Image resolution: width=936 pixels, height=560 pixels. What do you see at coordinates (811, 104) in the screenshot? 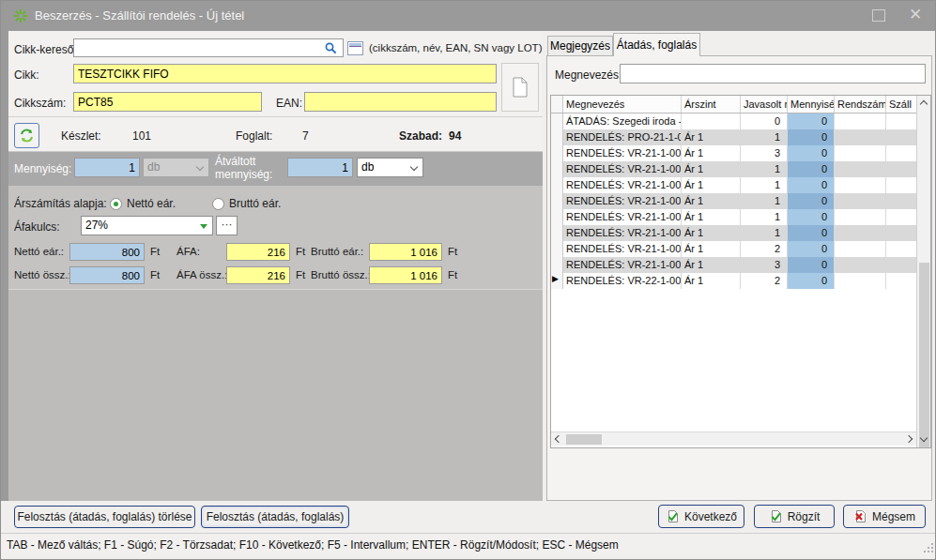
I see `col-mennyiseg: Mennyiség` at bounding box center [811, 104].